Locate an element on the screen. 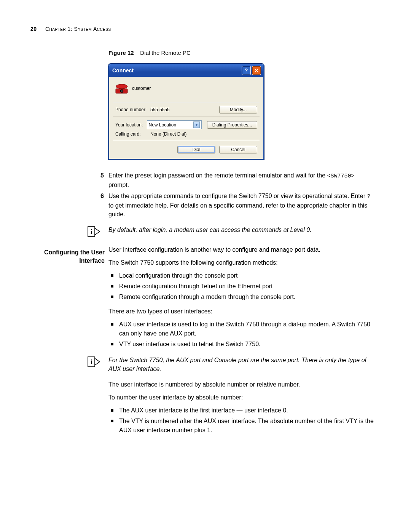 This screenshot has height=532, width=411. list-item: The VTY is numbered after the AUX user i… is located at coordinates (243, 426).